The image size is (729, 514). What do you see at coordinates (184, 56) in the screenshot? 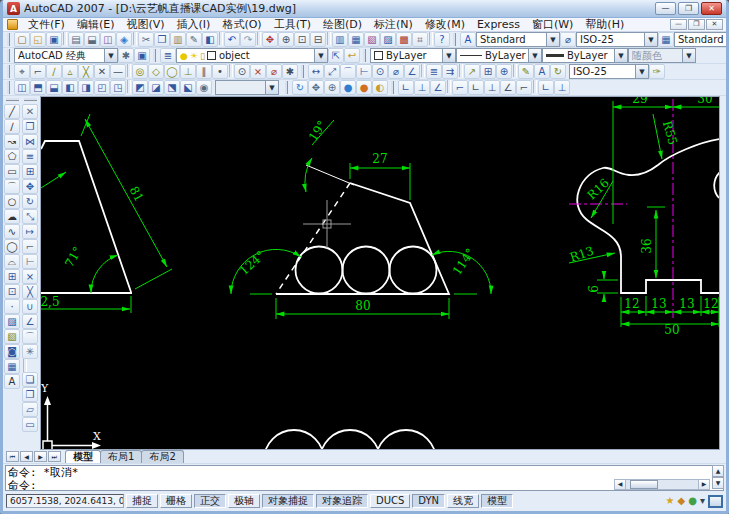
I see `layer-on-icon: ●` at bounding box center [184, 56].